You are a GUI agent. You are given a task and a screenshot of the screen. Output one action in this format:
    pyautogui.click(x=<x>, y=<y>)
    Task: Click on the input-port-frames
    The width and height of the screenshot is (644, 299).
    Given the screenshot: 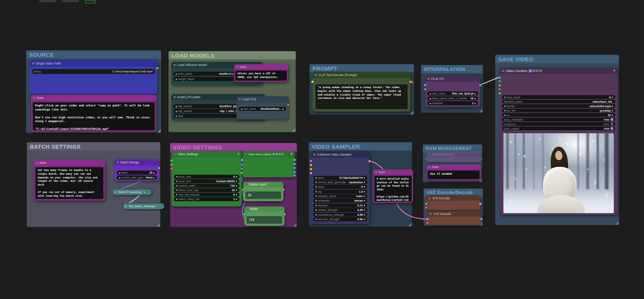 What is the action you would take?
    pyautogui.click(x=425, y=85)
    